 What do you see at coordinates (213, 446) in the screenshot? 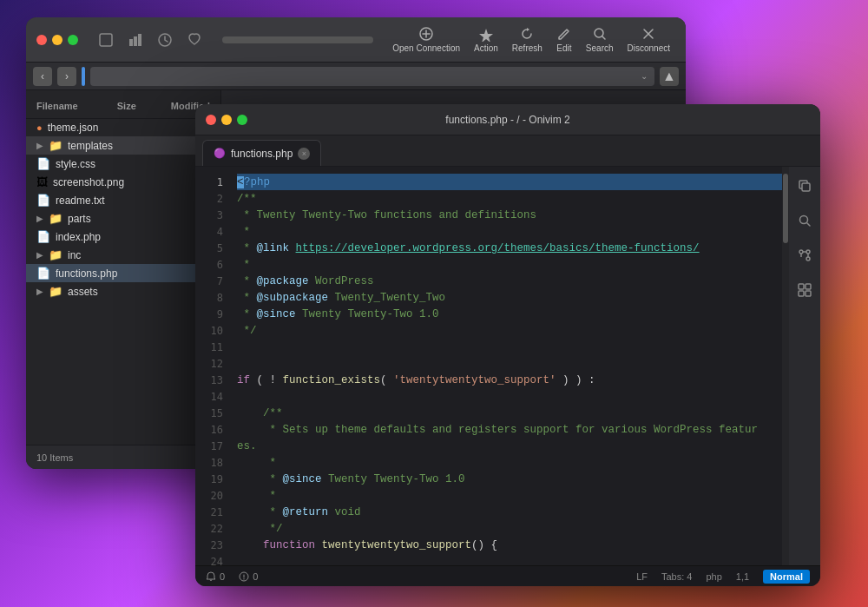
I see `line-number-17: 17` at bounding box center [213, 446].